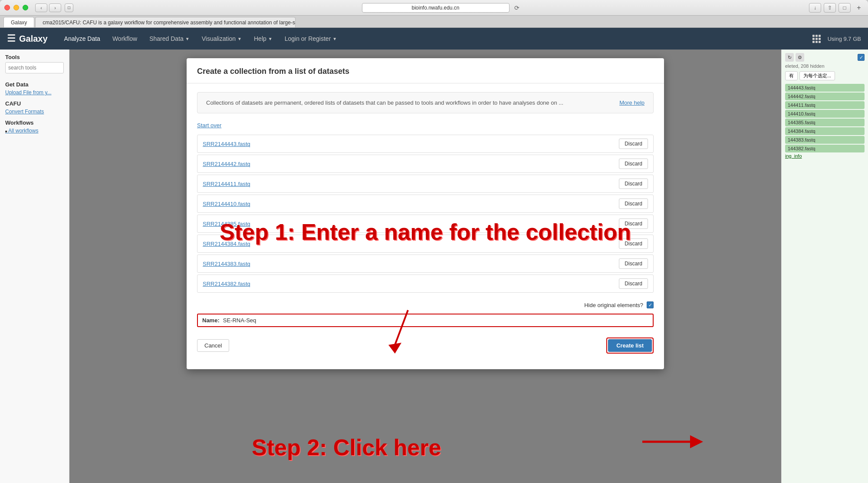  What do you see at coordinates (425, 71) in the screenshot?
I see `dialog-title: Create a collection from a list of datas…` at bounding box center [425, 71].